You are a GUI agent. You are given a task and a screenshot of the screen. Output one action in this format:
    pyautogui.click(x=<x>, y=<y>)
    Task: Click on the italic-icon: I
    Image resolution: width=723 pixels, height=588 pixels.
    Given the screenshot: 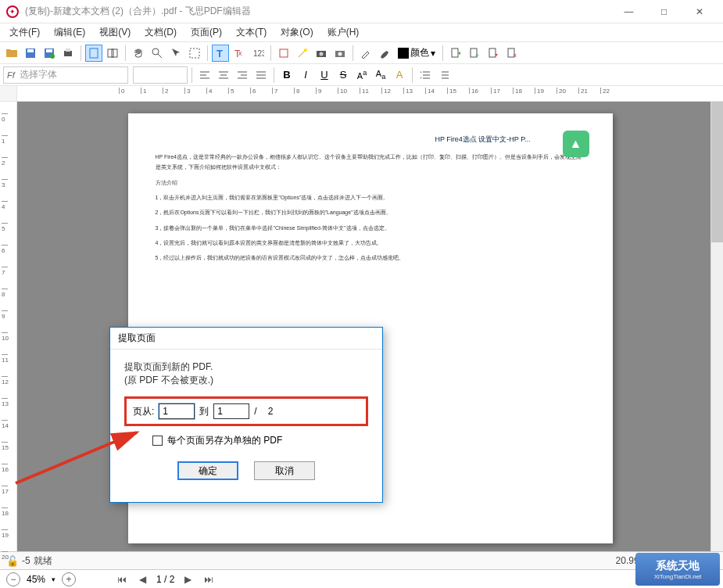 What is the action you would take?
    pyautogui.click(x=306, y=75)
    